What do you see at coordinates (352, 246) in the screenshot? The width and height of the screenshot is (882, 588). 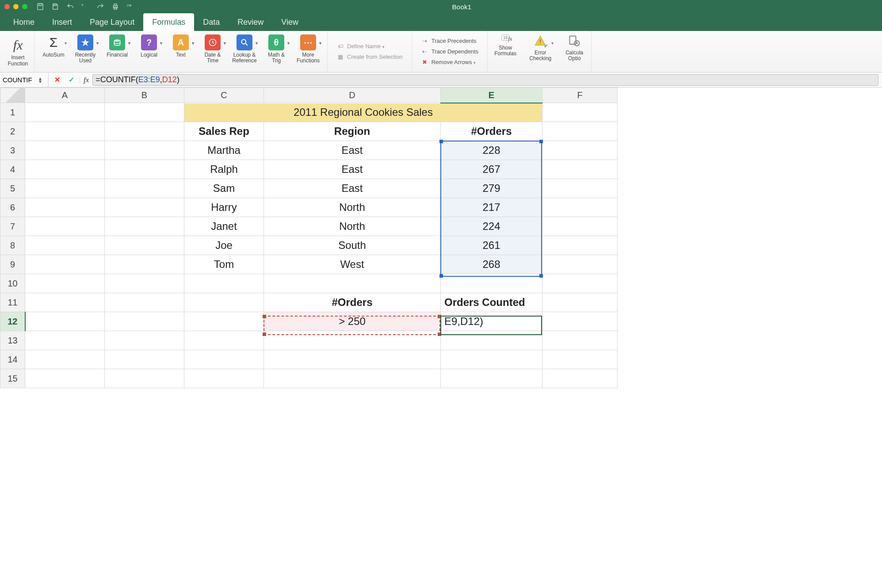 I see `cell-region: South` at bounding box center [352, 246].